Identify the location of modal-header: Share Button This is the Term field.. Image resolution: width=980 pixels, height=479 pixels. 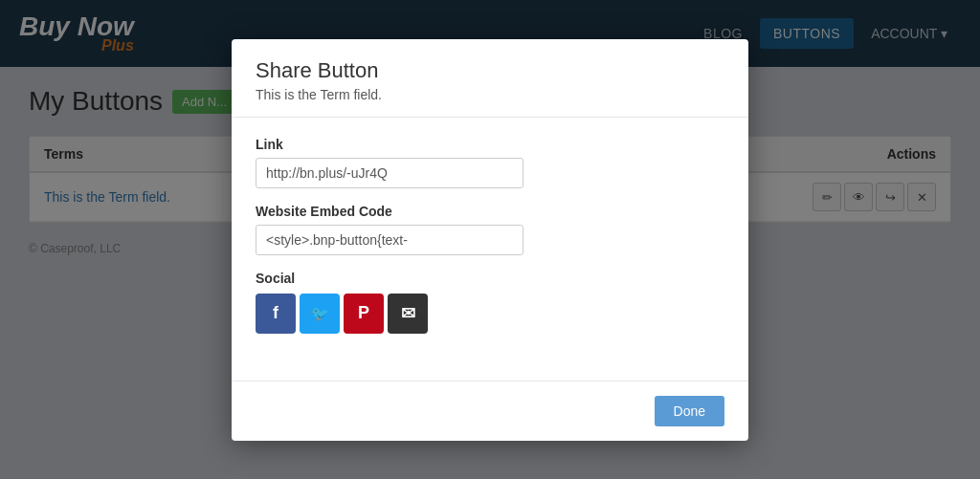
(490, 78).